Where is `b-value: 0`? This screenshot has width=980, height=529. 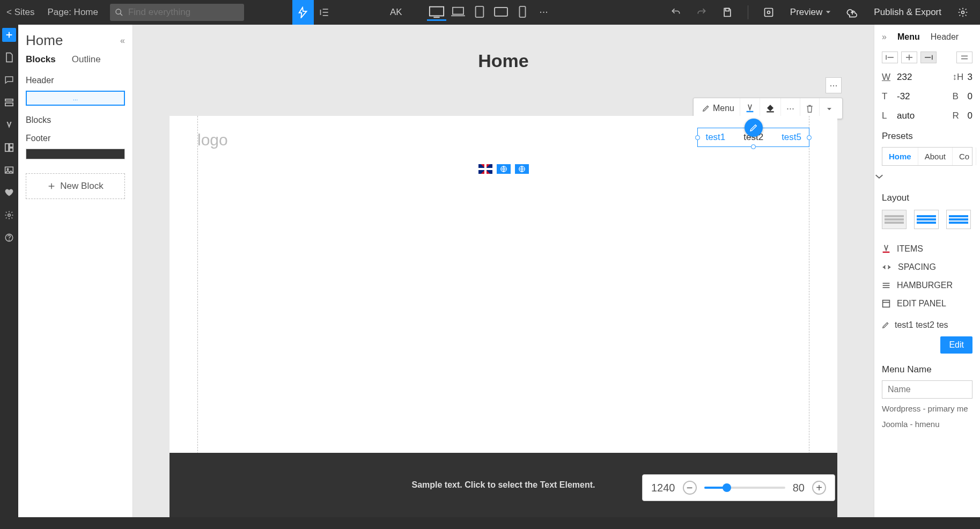
b-value: 0 is located at coordinates (970, 97).